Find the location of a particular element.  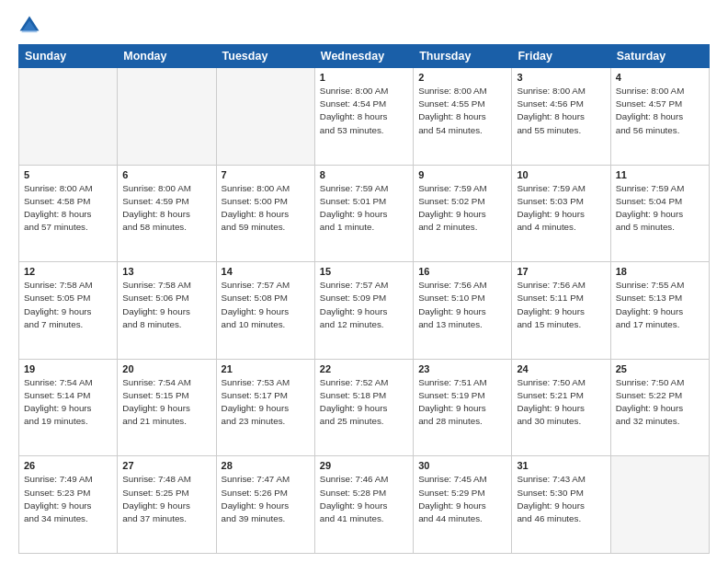

day-number: 4 is located at coordinates (660, 77).